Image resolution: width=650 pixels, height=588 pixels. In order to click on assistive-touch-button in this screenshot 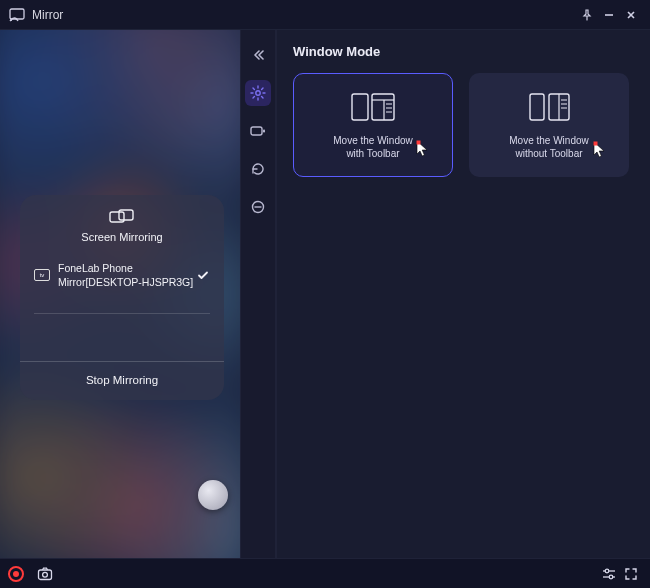, I will do `click(213, 495)`.